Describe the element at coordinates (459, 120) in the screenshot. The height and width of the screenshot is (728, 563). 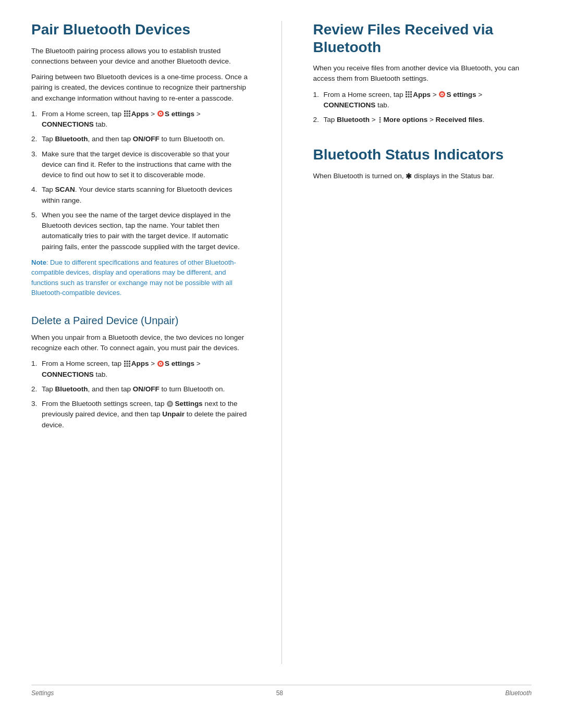
I see `received-files-label: Received files` at that location.